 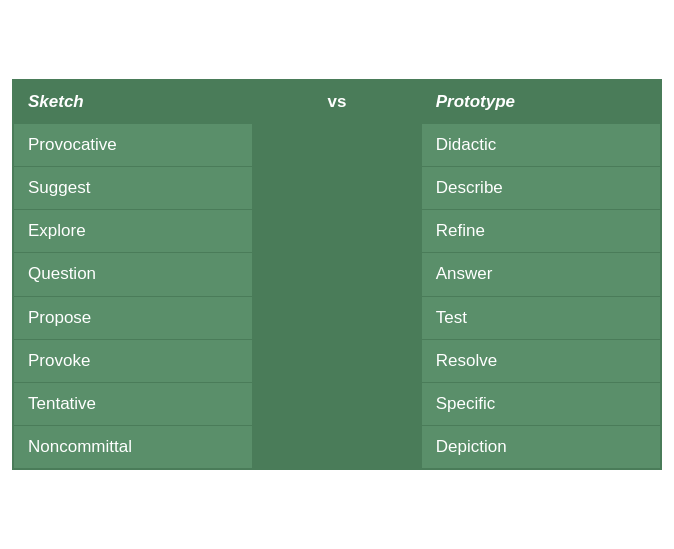 What do you see at coordinates (133, 404) in the screenshot?
I see `cell-sketch: Tentative` at bounding box center [133, 404].